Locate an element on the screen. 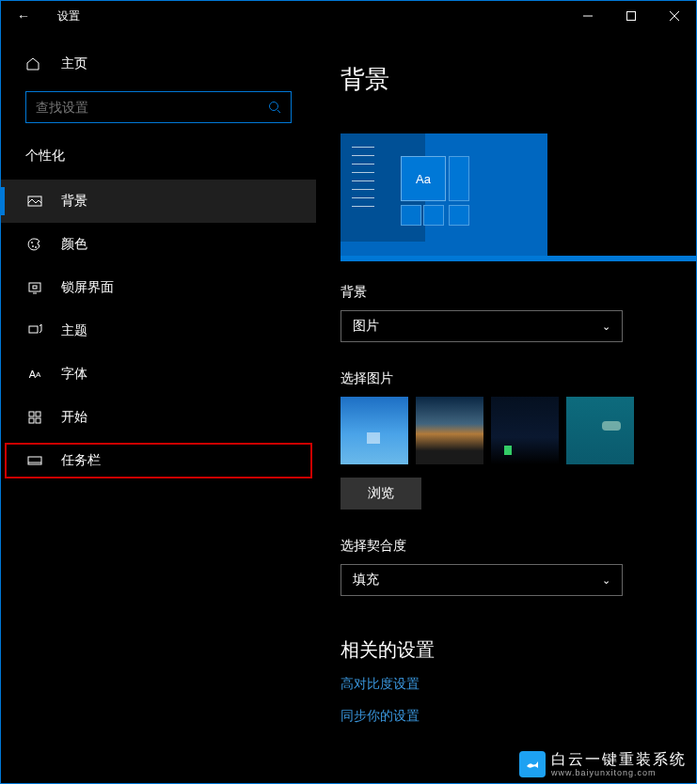  fit-label: 选择契合度 is located at coordinates (506, 546).